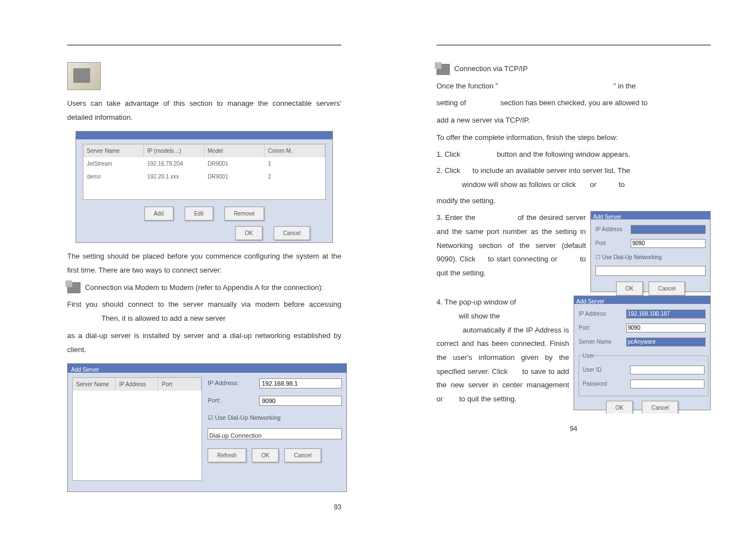 Image resolution: width=756 pixels, height=534 pixels. Describe the element at coordinates (574, 138) in the screenshot. I see `paragraph: To offer the complete information, finis…` at that location.